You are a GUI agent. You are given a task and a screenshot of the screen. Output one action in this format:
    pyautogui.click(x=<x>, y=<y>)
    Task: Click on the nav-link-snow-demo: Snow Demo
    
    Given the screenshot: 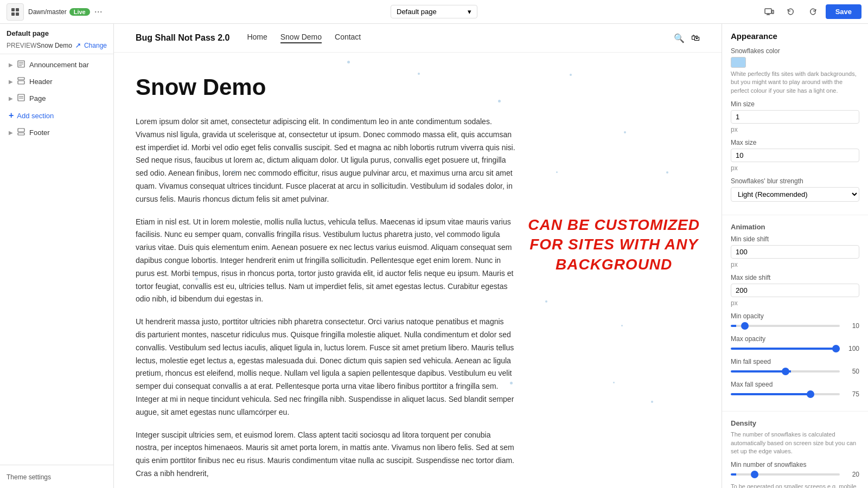 What is the action you would take?
    pyautogui.click(x=301, y=38)
    